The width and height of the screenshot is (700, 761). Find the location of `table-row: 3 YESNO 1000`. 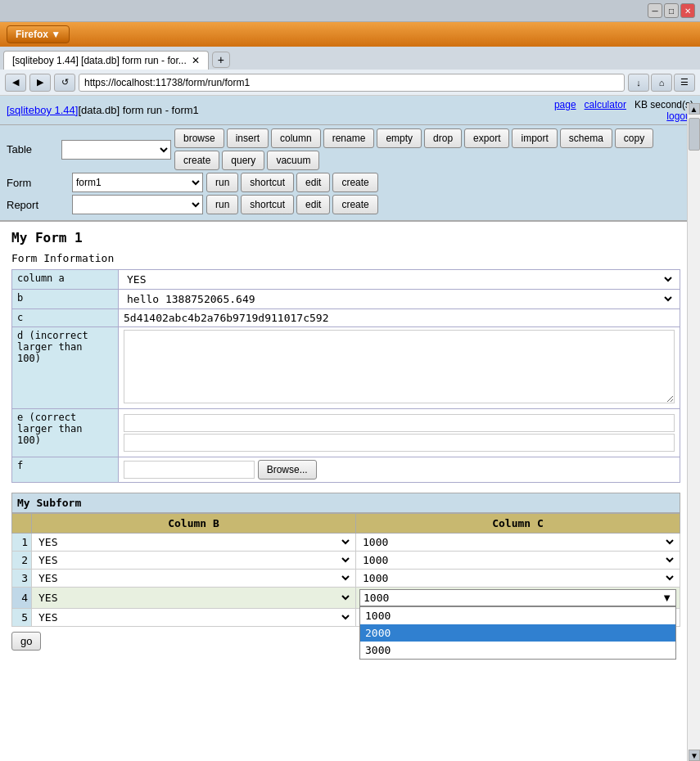

table-row: 3 YESNO 1000 is located at coordinates (346, 579).